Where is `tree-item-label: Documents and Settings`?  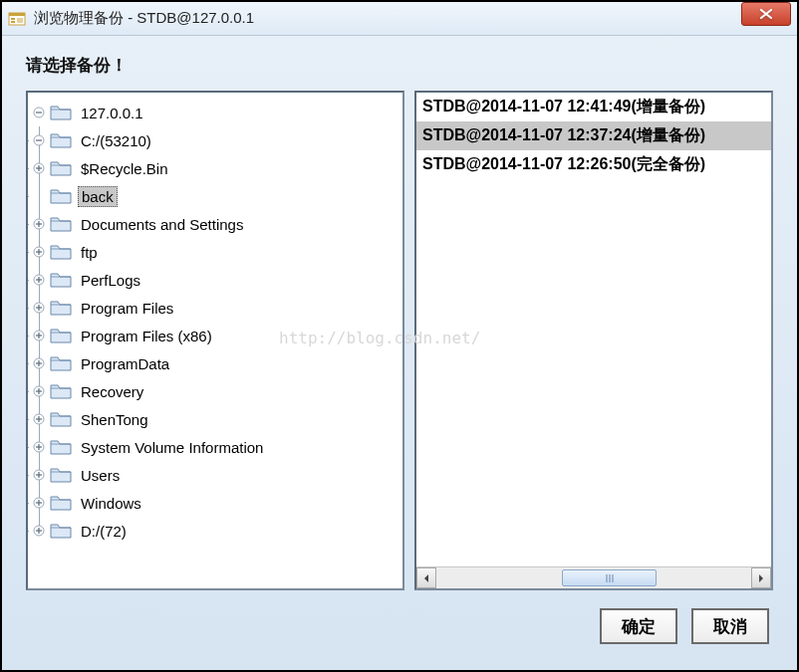 tree-item-label: Documents and Settings is located at coordinates (161, 225).